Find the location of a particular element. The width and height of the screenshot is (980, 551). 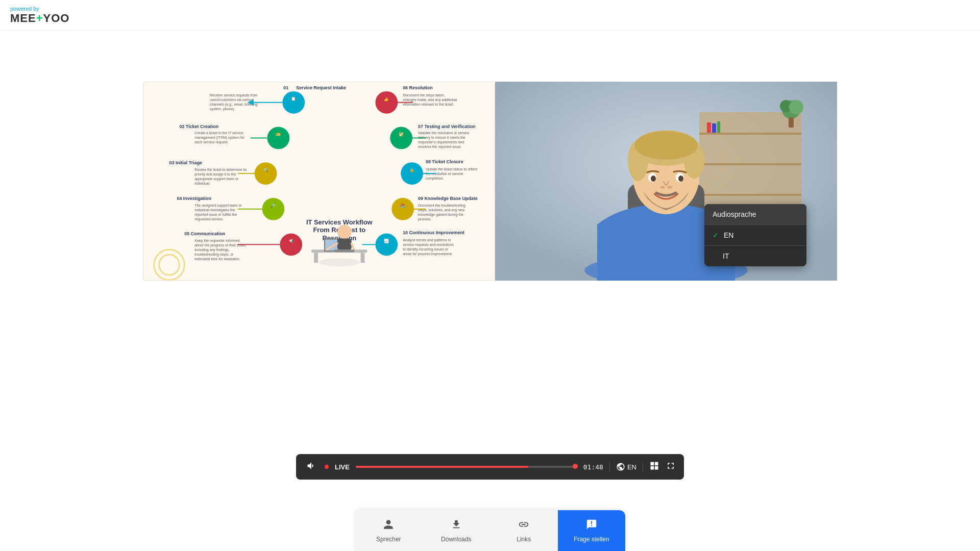

svg-text: individual investigates the is located at coordinates (214, 210).